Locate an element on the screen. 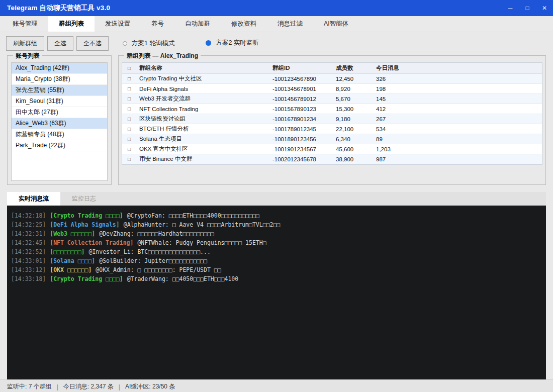 The image size is (553, 392). cell-group-name: Solana 生态项目 is located at coordinates (204, 139).